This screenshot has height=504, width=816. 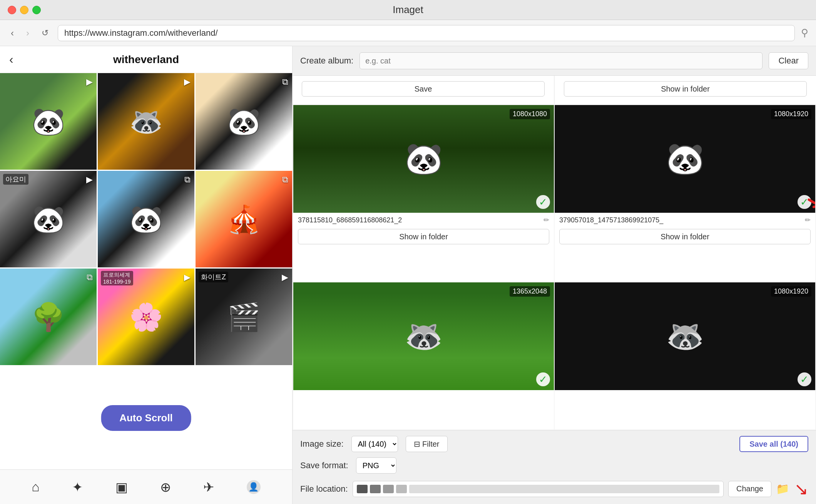 What do you see at coordinates (423, 356) in the screenshot?
I see `image-card-3: 🦝 1365x2048 ✓` at bounding box center [423, 356].